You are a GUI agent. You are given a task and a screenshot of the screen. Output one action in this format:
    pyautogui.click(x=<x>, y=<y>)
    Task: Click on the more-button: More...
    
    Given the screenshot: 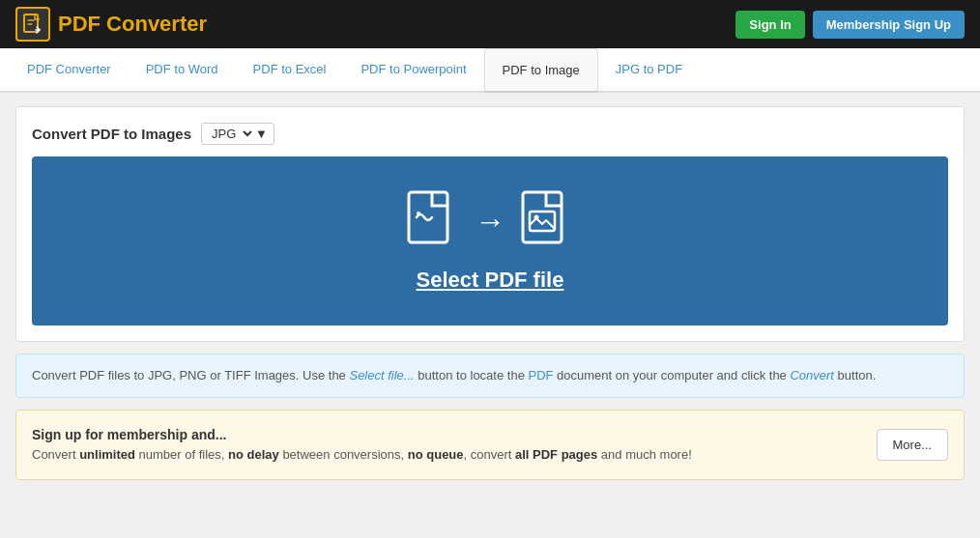 What is the action you would take?
    pyautogui.click(x=912, y=444)
    